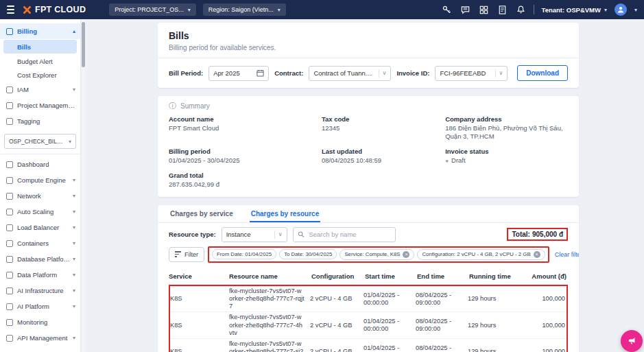  I want to click on sidebar-item-api-management: API Management▾, so click(40, 338).